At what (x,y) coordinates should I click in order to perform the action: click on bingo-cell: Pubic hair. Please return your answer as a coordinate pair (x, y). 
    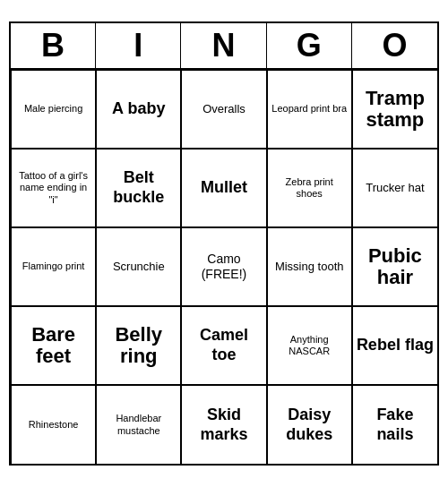
    Looking at the image, I should click on (394, 267).